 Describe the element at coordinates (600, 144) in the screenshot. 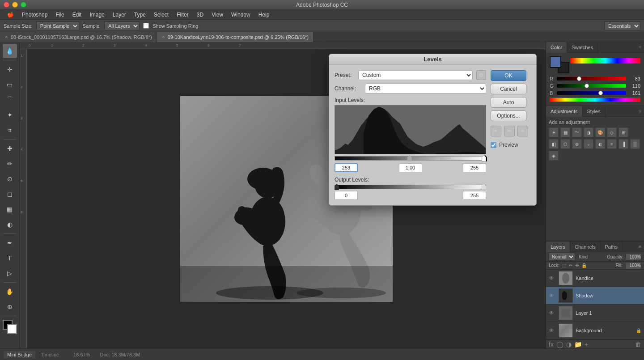

I see `adj-invert: ◐` at that location.